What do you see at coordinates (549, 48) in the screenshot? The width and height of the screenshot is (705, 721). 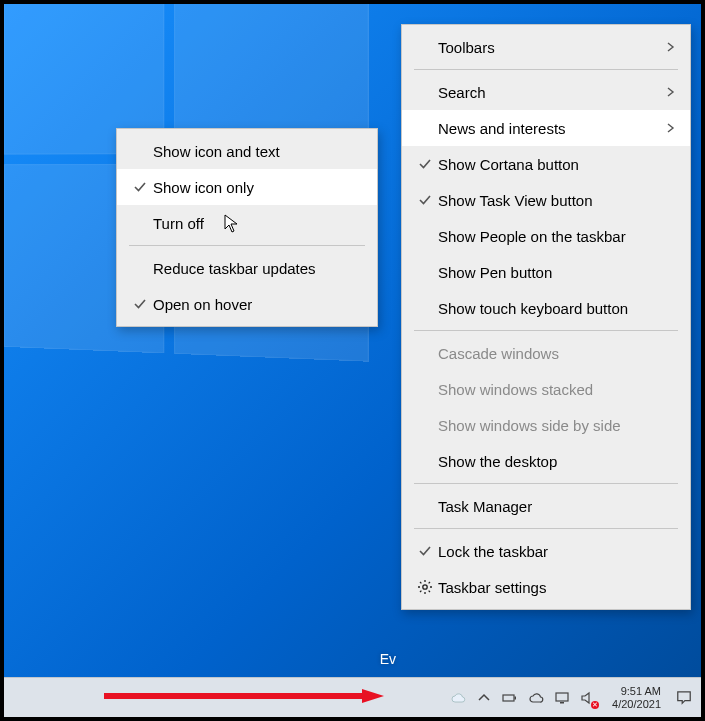 I see `menu-label: Toolbars` at bounding box center [549, 48].